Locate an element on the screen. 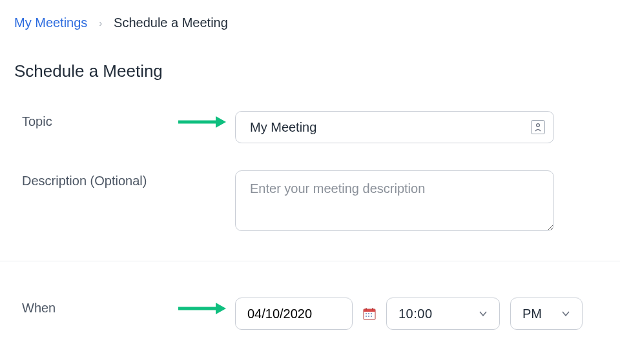 Image resolution: width=620 pixels, height=364 pixels. breadcrumb-root-link: My Meetings is located at coordinates (50, 23).